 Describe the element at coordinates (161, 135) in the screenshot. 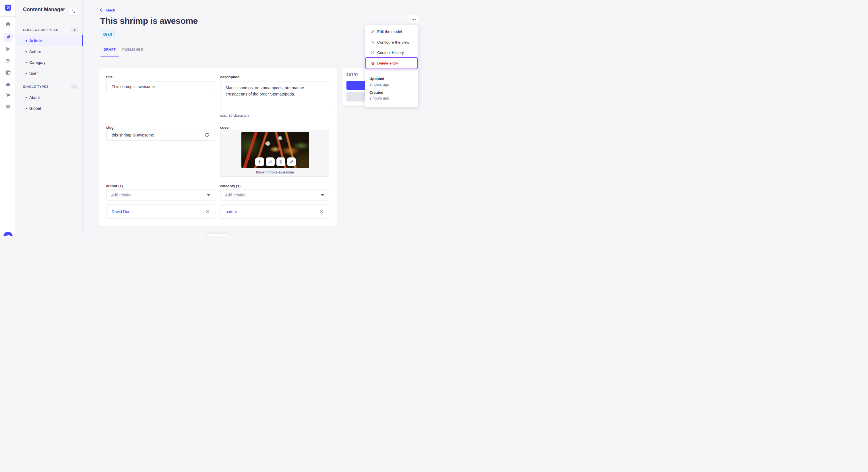

I see `slug-field-input` at that location.